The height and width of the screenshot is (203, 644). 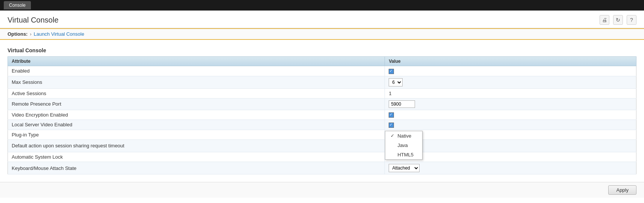 What do you see at coordinates (197, 82) in the screenshot?
I see `attr-max-sessions: Max Sessions` at bounding box center [197, 82].